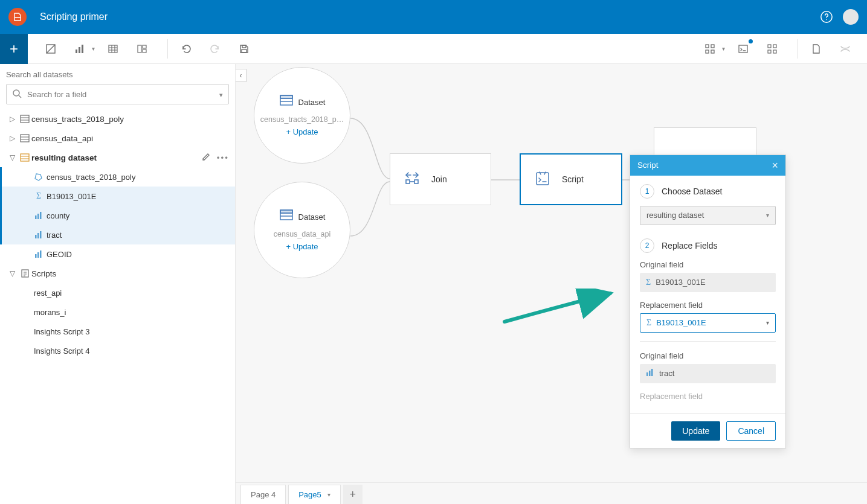  I want to click on replacement-field-label: Replacement field, so click(708, 396).